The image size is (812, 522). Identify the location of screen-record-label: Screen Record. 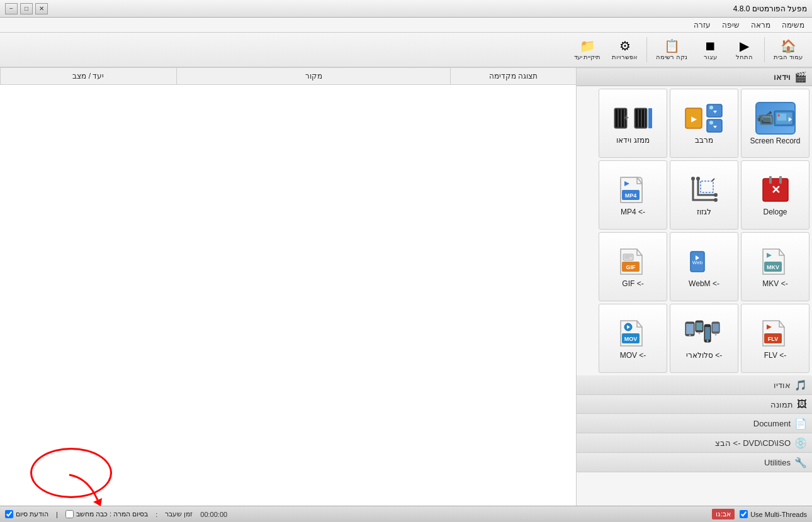
(775, 141).